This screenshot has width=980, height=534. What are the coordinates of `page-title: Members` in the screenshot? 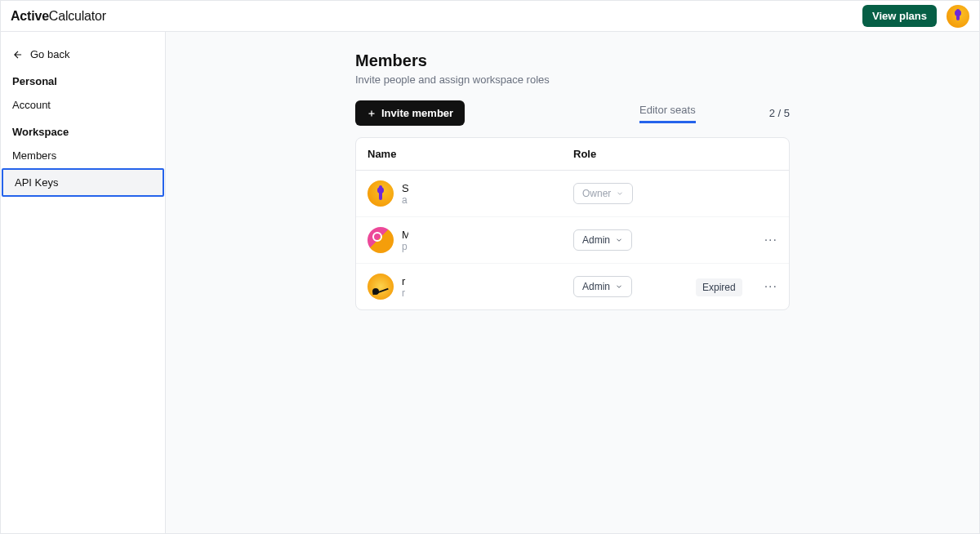 It's located at (572, 60).